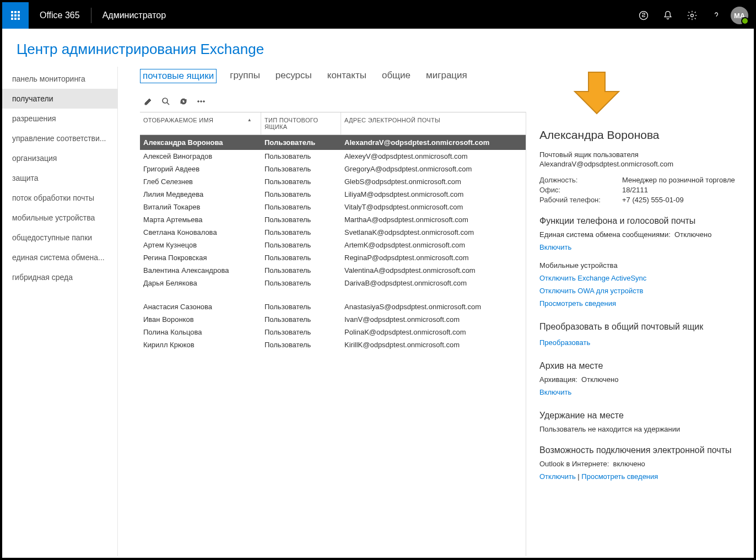 This screenshot has width=756, height=560. I want to click on table-row: Валентина АлександроваПользовательValent…, so click(333, 270).